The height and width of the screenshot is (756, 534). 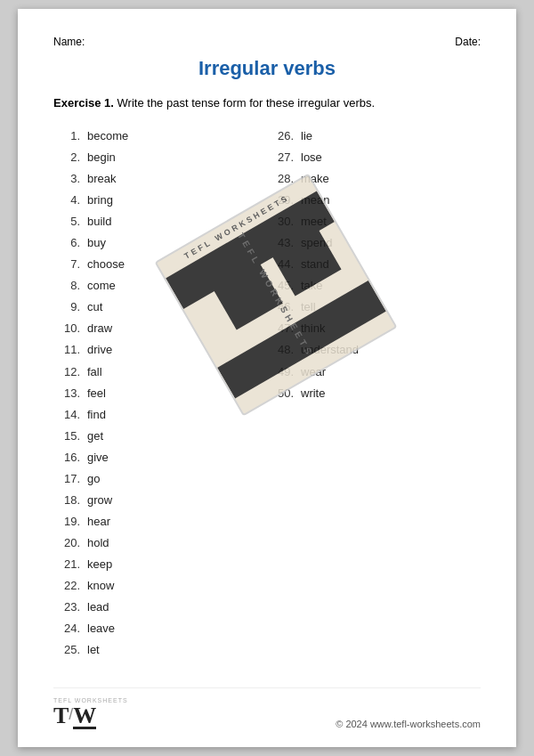 What do you see at coordinates (67, 136) in the screenshot?
I see `verb-number: 1.` at bounding box center [67, 136].